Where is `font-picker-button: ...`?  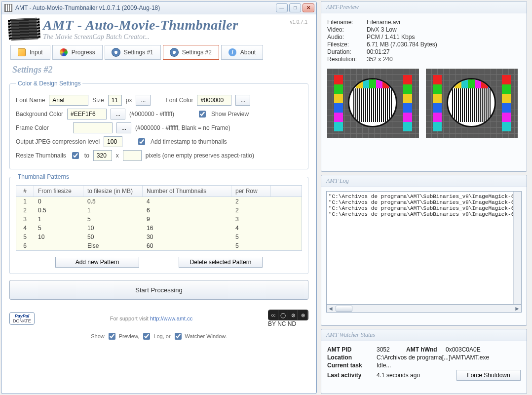
font-picker-button: ... is located at coordinates (143, 100).